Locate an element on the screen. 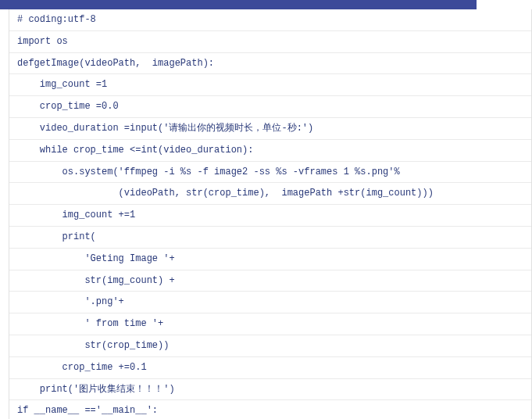 The image size is (532, 419). header-bar is located at coordinates (238, 5).